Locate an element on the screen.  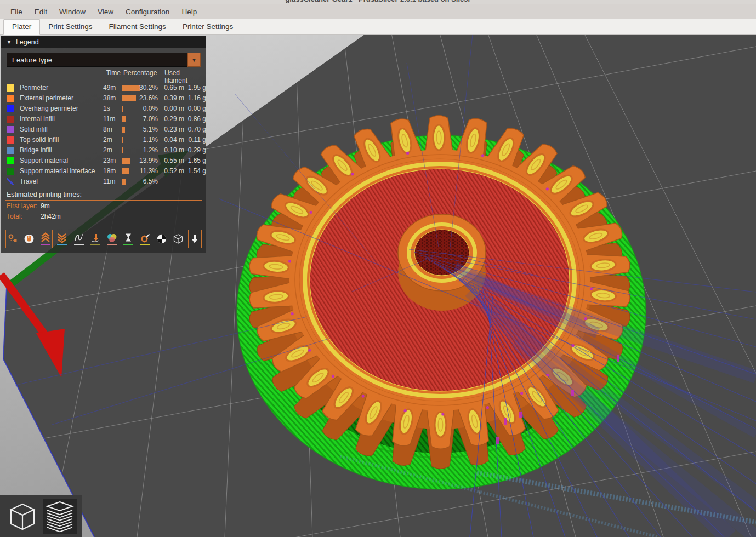
toggle-shells-icon is located at coordinates (179, 239).